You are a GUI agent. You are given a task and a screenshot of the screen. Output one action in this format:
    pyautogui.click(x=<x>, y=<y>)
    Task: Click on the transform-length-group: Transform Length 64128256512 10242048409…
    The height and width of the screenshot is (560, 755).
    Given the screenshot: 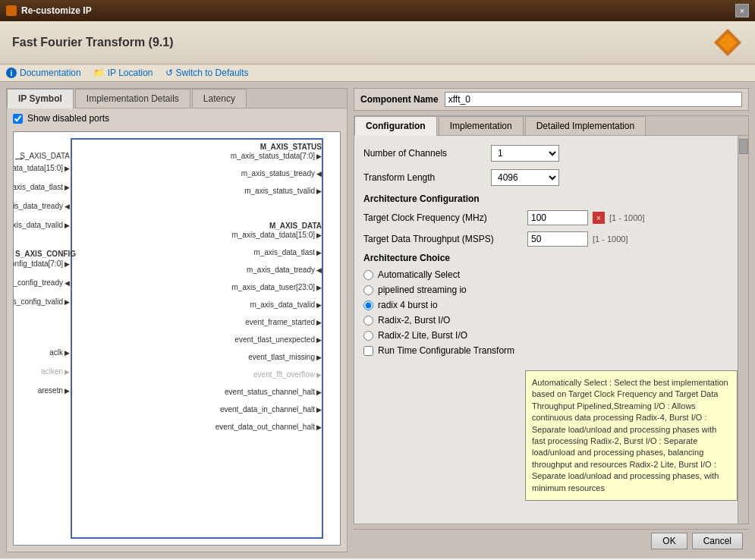 What is the action you would take?
    pyautogui.click(x=546, y=178)
    